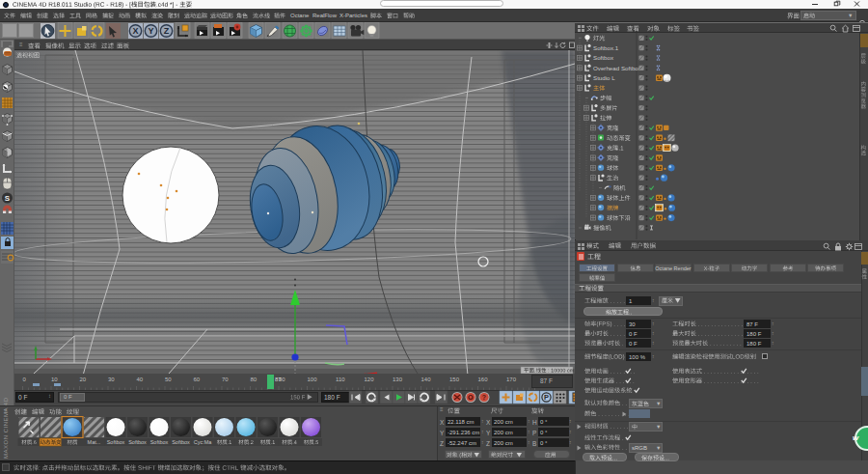  Describe the element at coordinates (484, 379) in the screenshot. I see `svg-text: 160` at that location.